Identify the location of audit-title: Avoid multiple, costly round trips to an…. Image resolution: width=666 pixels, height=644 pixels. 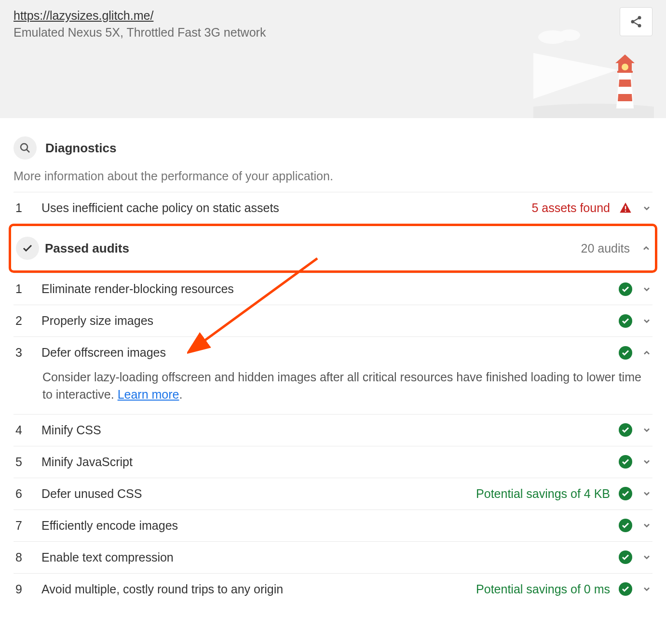
(258, 589).